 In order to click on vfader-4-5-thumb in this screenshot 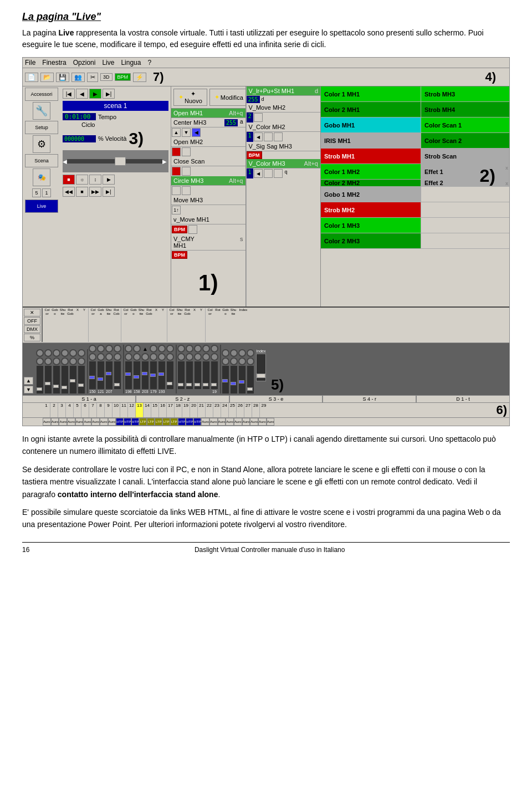, I will do `click(214, 385)`.